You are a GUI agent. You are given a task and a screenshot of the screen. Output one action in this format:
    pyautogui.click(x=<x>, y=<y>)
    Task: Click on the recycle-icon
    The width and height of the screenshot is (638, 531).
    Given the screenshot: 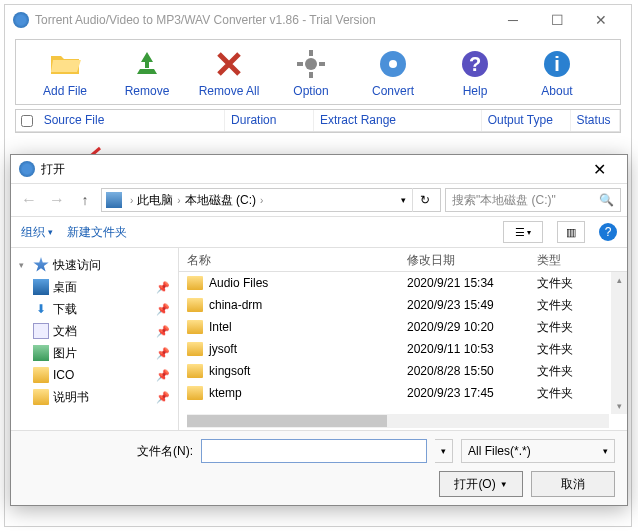 What is the action you would take?
    pyautogui.click(x=147, y=64)
    